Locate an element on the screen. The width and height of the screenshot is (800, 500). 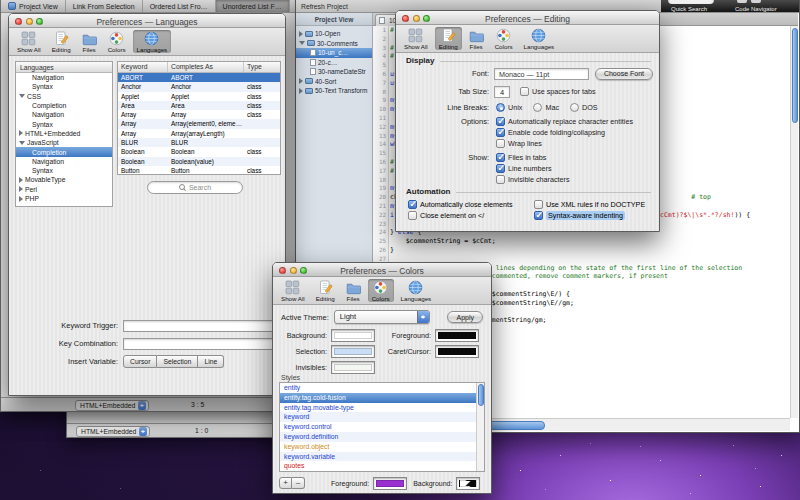
style-item-entity: entity is located at coordinates (382, 388).